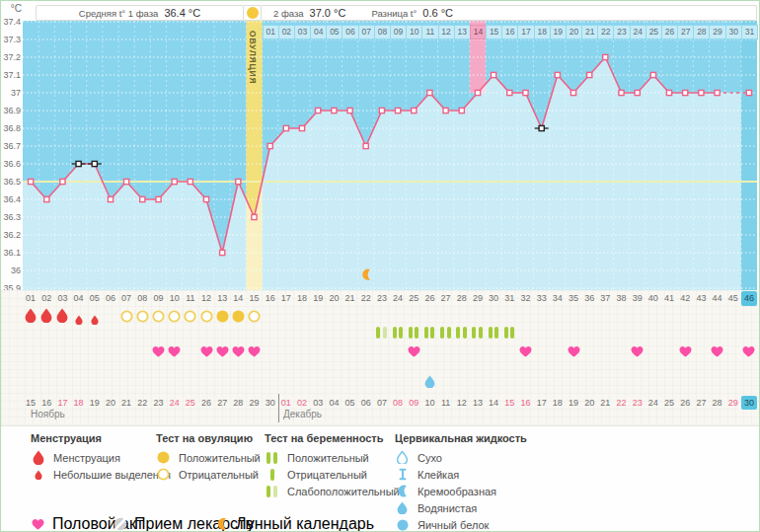  Describe the element at coordinates (509, 298) in the screenshot. I see `day-cell: 31` at that location.